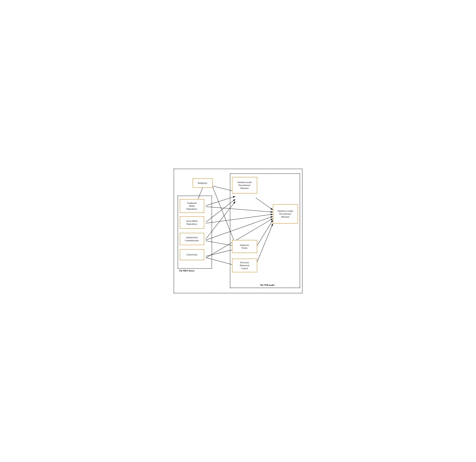 This screenshot has width=476, height=462. What do you see at coordinates (192, 239) in the screenshot?
I see `interpersonal-label: InterpersonalCommunication` at bounding box center [192, 239].